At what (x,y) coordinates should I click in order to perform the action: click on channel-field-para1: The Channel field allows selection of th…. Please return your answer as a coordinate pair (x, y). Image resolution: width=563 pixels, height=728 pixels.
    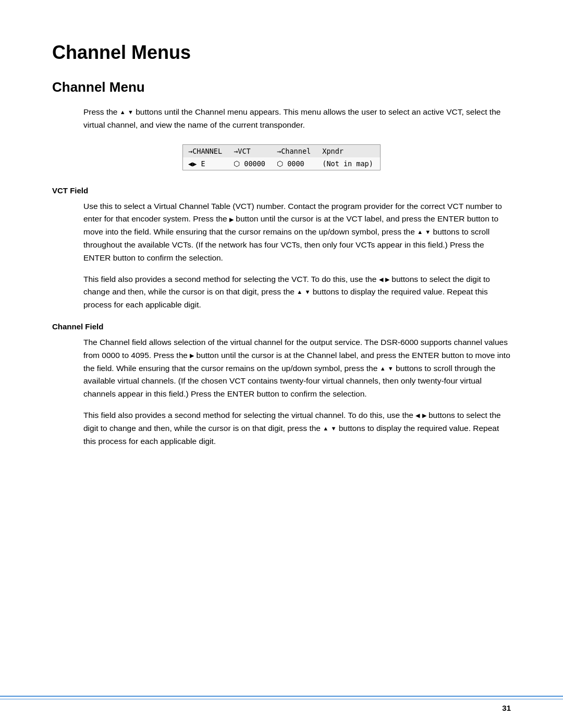
    Looking at the image, I should click on (297, 368).